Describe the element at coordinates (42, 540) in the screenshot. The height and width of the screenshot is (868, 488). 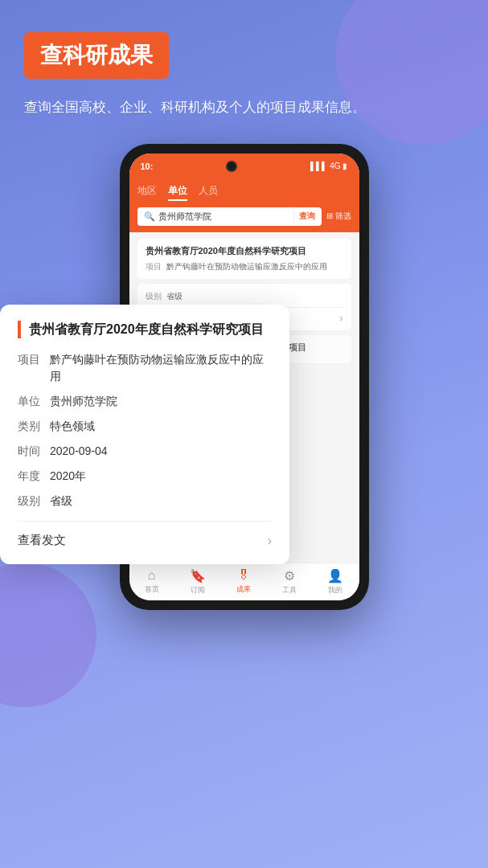
I see `popup-link-label: 查看发文` at that location.